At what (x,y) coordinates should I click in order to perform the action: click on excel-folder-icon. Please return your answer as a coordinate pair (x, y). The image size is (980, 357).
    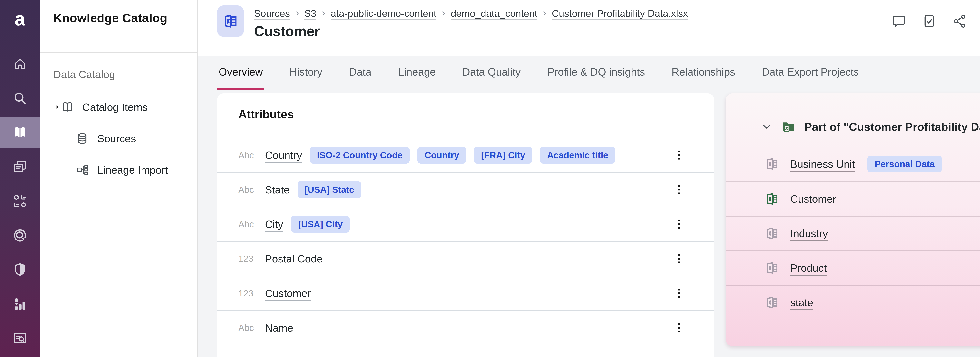
    Looking at the image, I should click on (788, 127).